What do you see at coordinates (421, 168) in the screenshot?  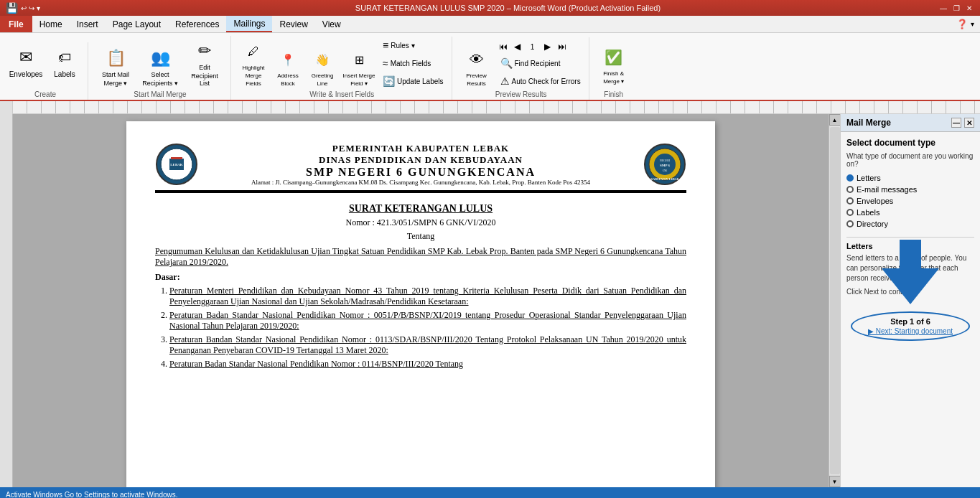 I see `document-header: LEBAK PEMERINTAH KABUPATEN LEBAK DINAS P…` at bounding box center [421, 168].